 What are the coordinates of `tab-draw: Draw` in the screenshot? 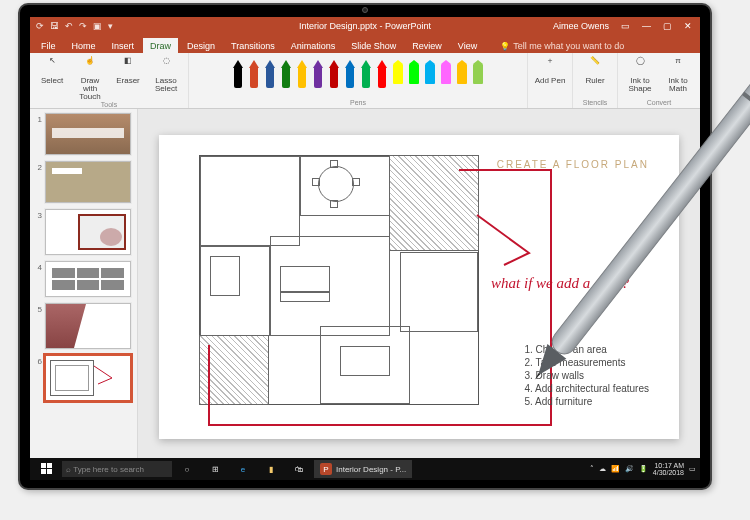 It's located at (160, 46).